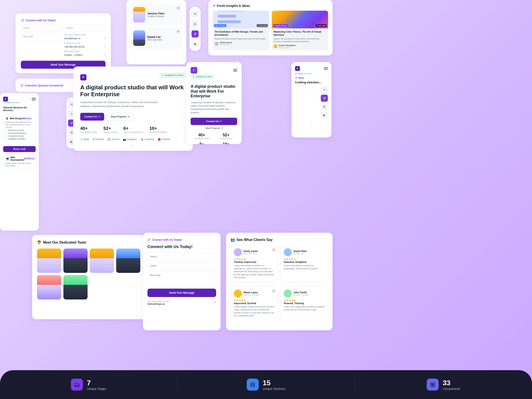 This screenshot has height=399, width=532. Describe the element at coordinates (451, 389) in the screenshot. I see `cta-components-label: Components` at that location.